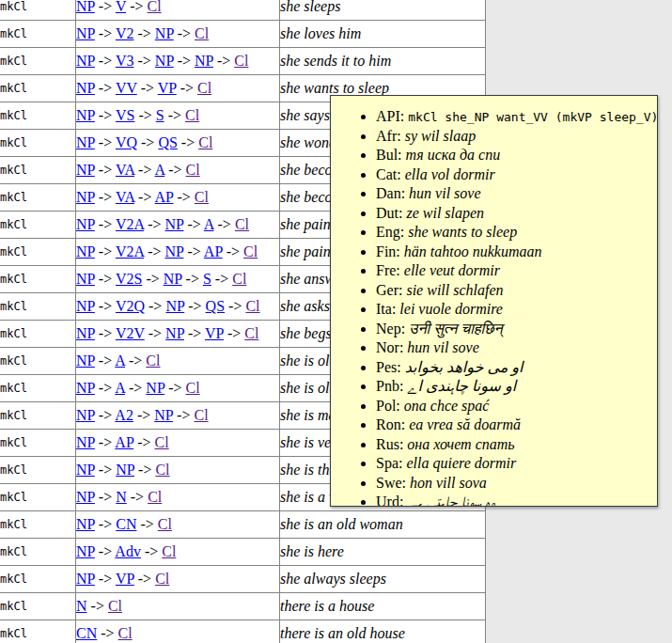 The image size is (672, 643). Describe the element at coordinates (125, 34) in the screenshot. I see `category-link-v2: V2` at that location.